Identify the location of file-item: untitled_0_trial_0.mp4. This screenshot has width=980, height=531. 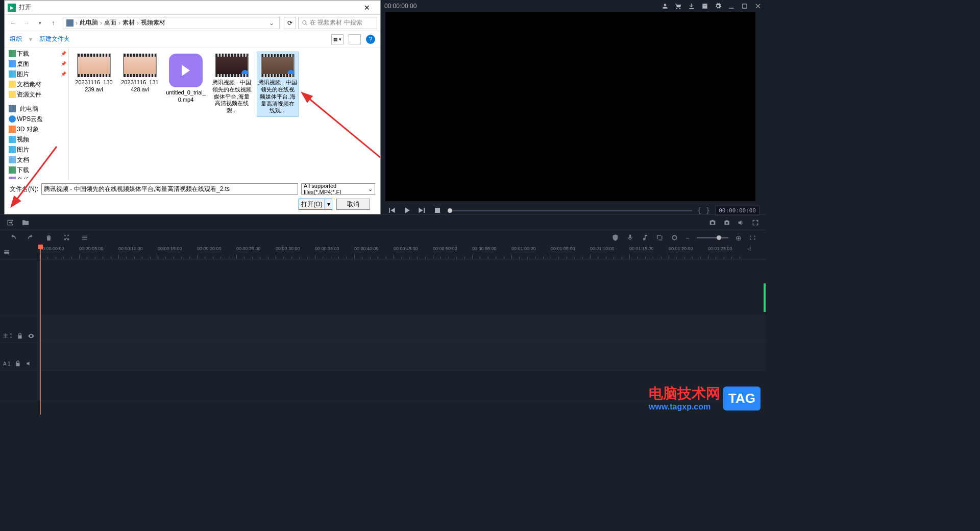
(186, 84).